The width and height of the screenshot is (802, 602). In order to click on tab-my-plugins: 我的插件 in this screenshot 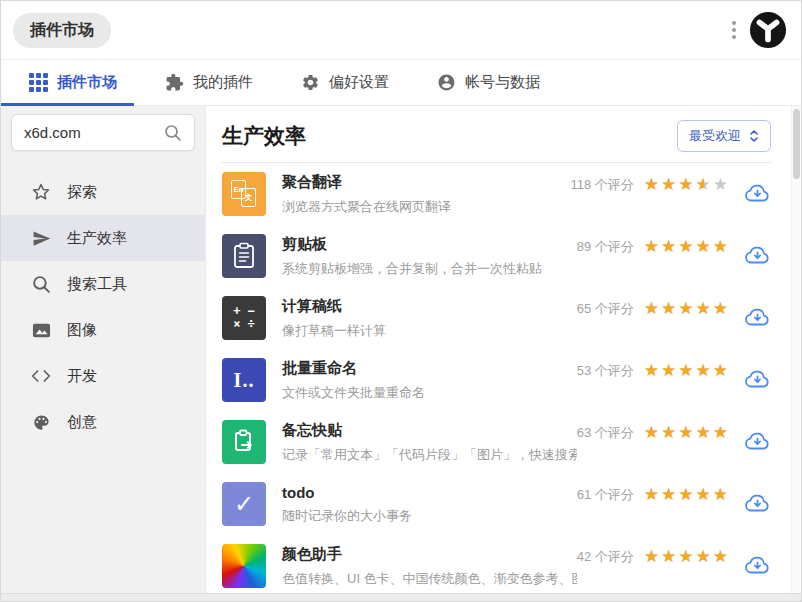, I will do `click(209, 82)`.